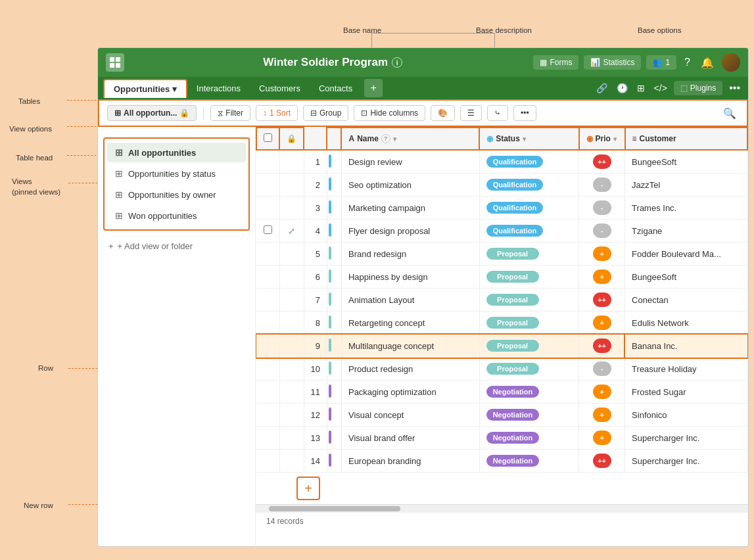 The image size is (754, 560). Describe the element at coordinates (502, 254) in the screenshot. I see `table-row: 5Brand redesignProposal+Fodder Boulevard…` at that location.